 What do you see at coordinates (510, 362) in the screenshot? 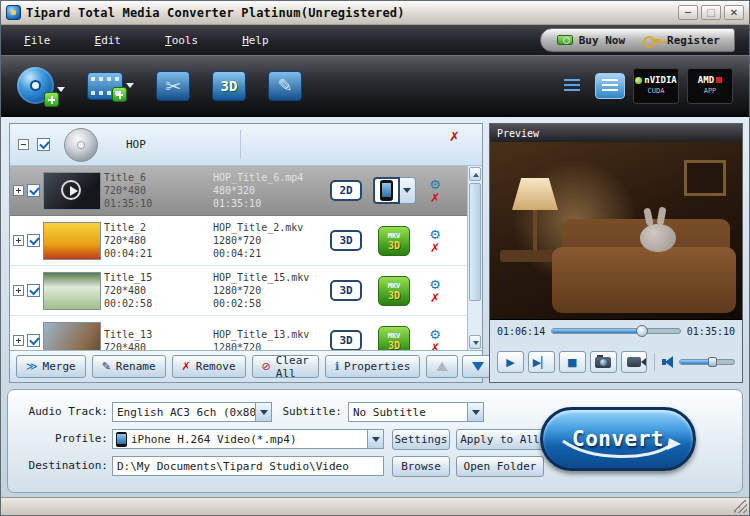
I see `play-button: ▶` at bounding box center [510, 362].